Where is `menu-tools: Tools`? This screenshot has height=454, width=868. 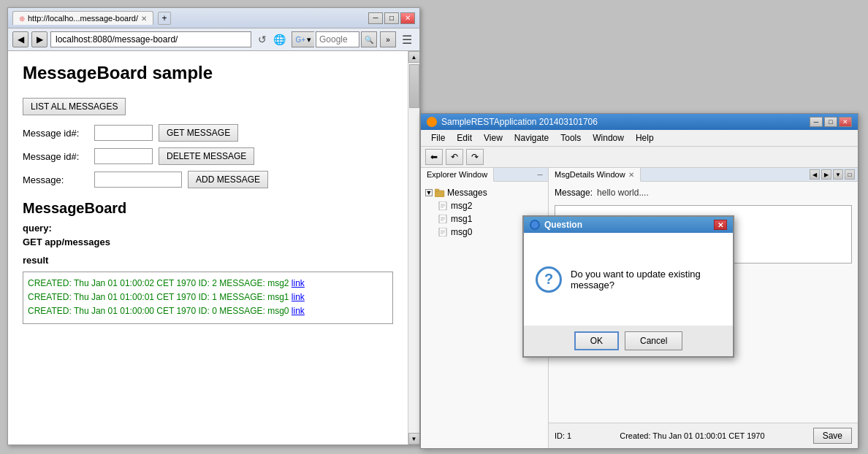
menu-tools: Tools is located at coordinates (571, 138).